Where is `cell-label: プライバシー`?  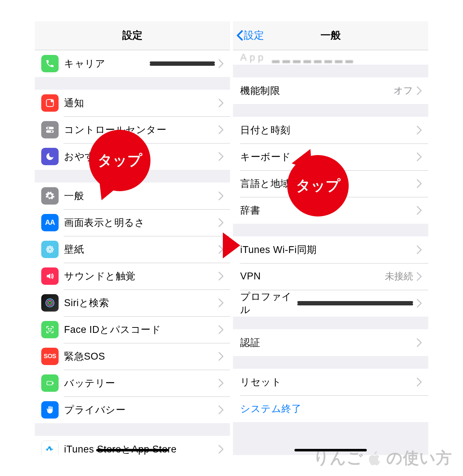 cell-label: プライバシー is located at coordinates (141, 410).